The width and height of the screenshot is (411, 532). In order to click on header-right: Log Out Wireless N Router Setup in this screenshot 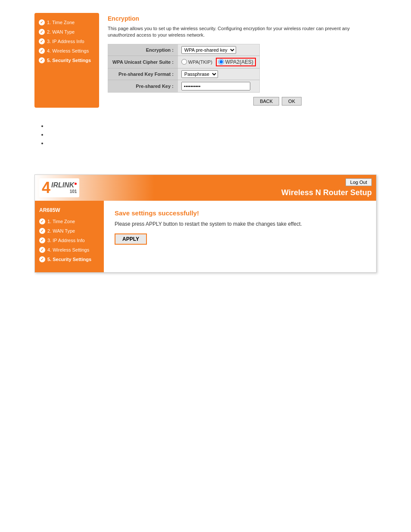, I will do `click(327, 188)`.